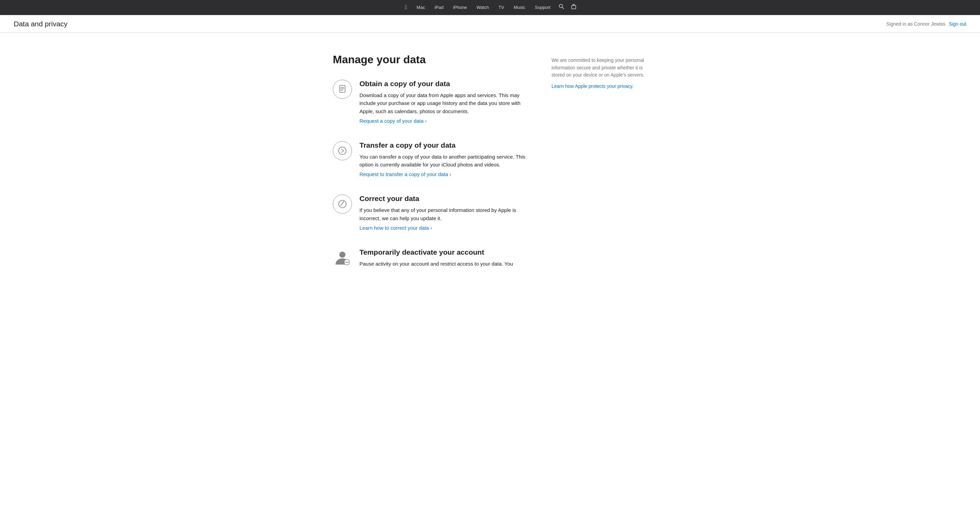 The image size is (980, 523). What do you see at coordinates (445, 104) in the screenshot?
I see `obtain-data-description: Download a copy of your data from Apple …` at bounding box center [445, 104].